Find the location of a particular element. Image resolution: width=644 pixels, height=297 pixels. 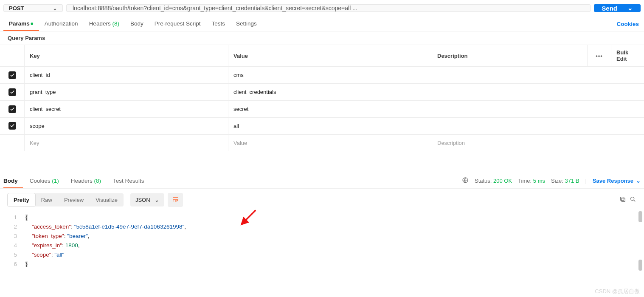

resp-tab-headers: Headers (8) is located at coordinates (88, 181).